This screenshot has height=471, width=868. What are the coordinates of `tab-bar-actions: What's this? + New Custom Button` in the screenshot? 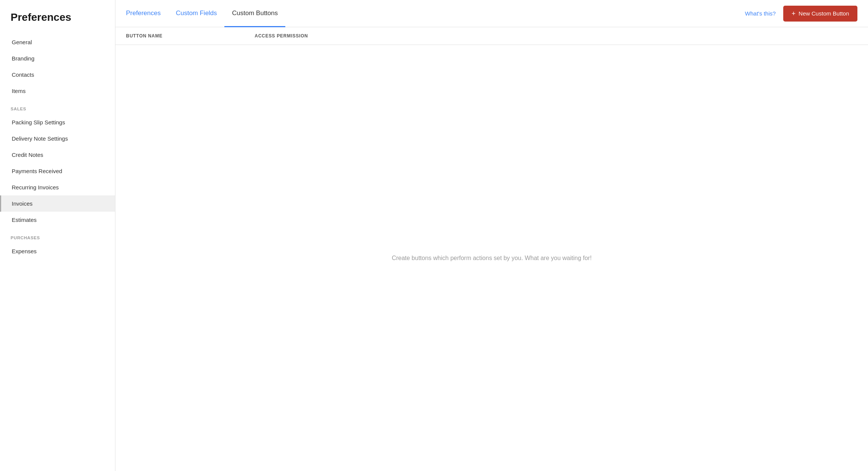 It's located at (801, 14).